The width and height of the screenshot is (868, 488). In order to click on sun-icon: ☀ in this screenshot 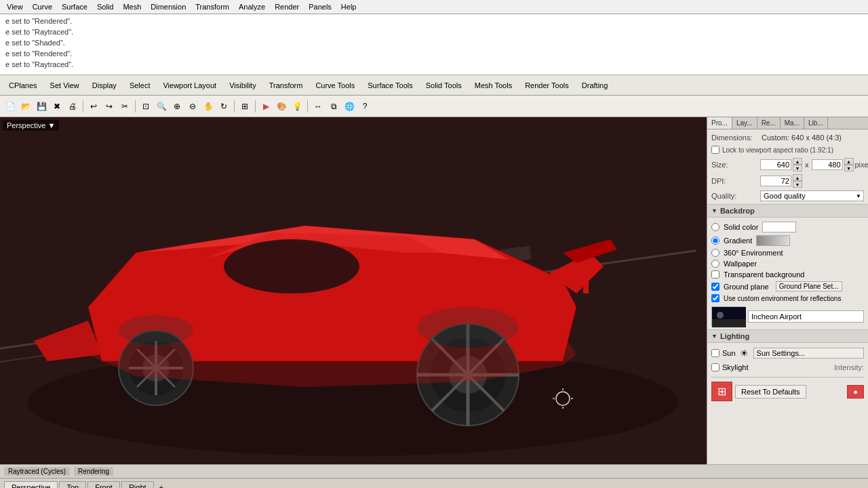, I will do `click(745, 353)`.